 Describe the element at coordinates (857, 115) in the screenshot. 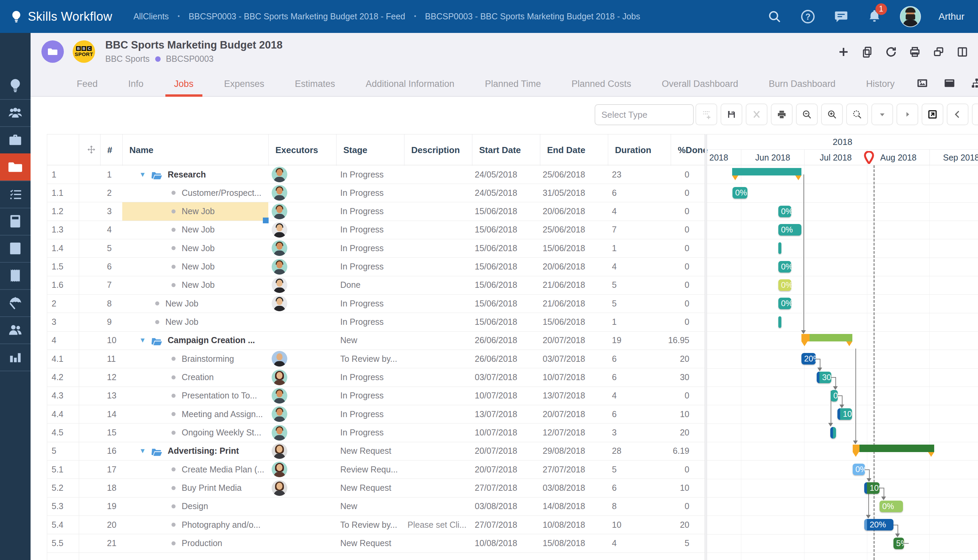

I see `zoom-fit-button` at that location.